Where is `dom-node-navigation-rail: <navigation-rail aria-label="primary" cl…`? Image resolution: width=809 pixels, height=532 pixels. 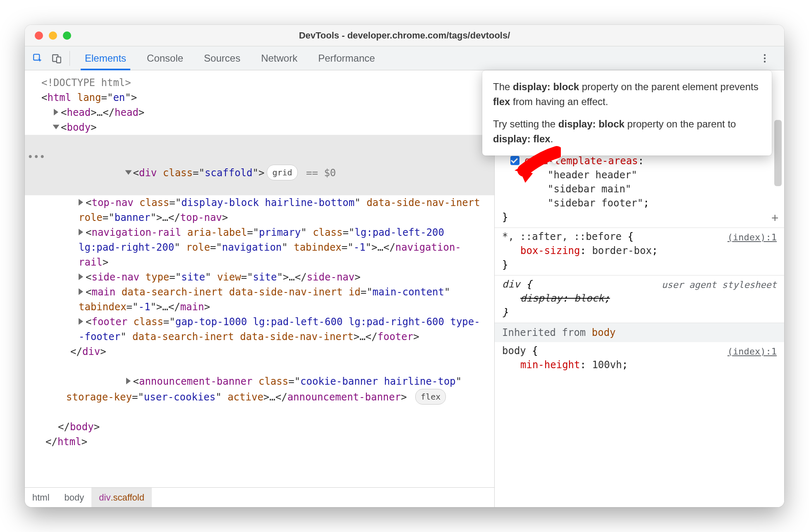 dom-node-navigation-rail: <navigation-rail aria-label="primary" cl… is located at coordinates (260, 247).